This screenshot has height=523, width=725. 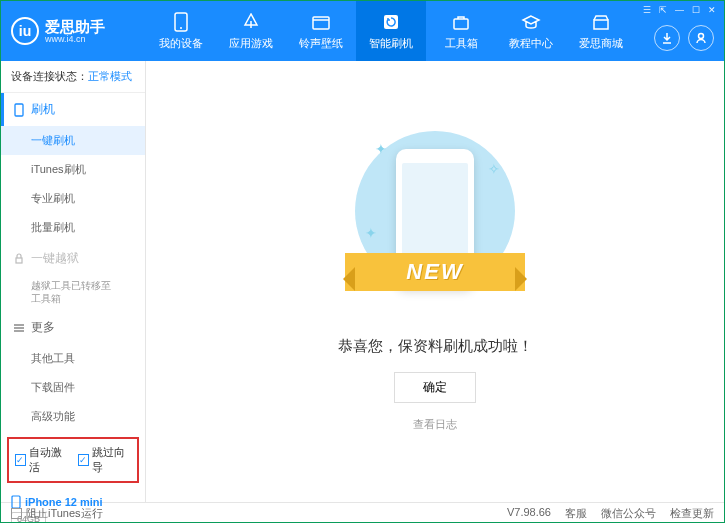 What do you see at coordinates (576, 514) in the screenshot?
I see `footer-link-support: 客服` at bounding box center [576, 514].